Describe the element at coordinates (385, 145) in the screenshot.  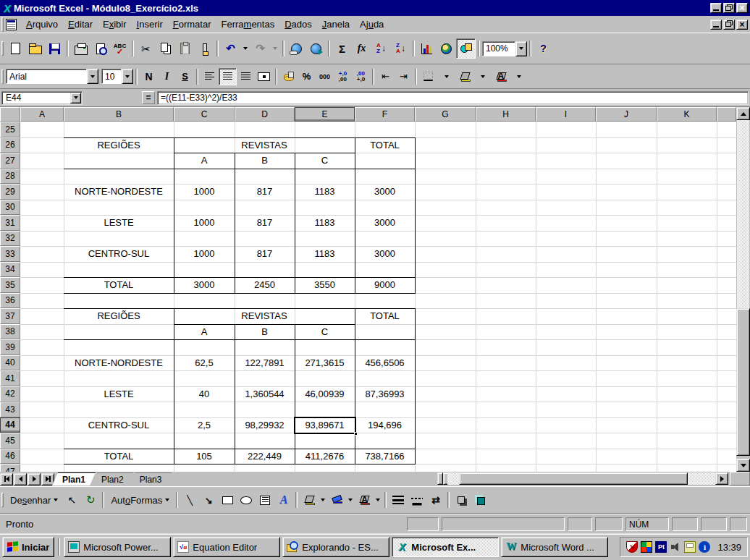
I see `cell-F26: TOTAL` at that location.